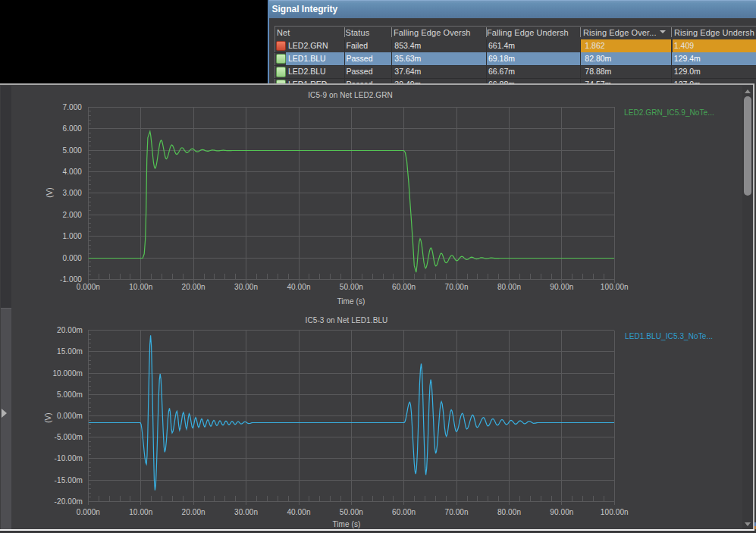  What do you see at coordinates (70, 415) in the screenshot?
I see `svg-text: 0.000m` at bounding box center [70, 415].